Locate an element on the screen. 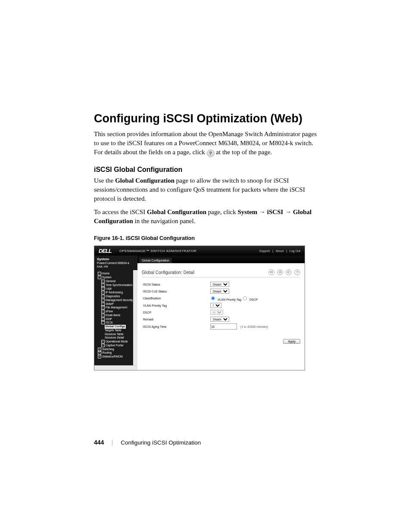 The image size is (411, 532). link-logout: Log Out is located at coordinates (295, 251).